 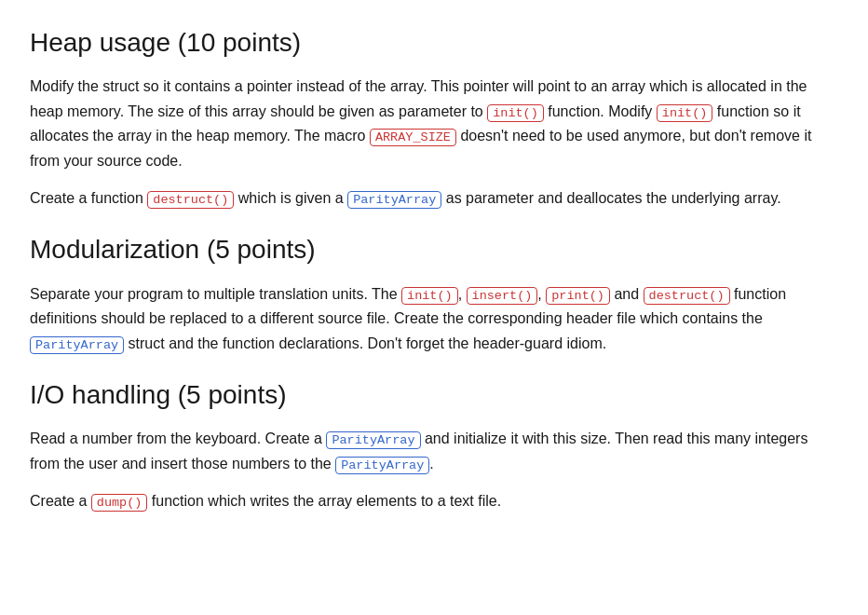 What do you see at coordinates (119, 503) in the screenshot?
I see `inline-code: dump()` at bounding box center [119, 503].